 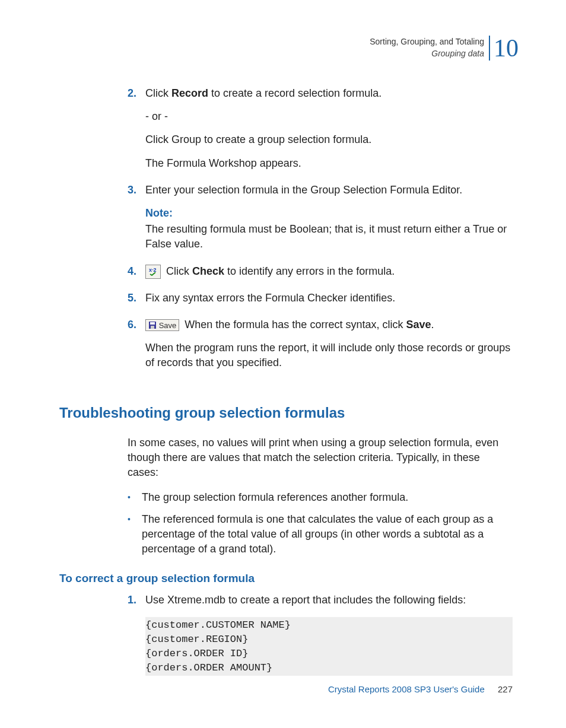 I want to click on step-body: x·2 Click Check to identify any errors i…, so click(x=329, y=275).